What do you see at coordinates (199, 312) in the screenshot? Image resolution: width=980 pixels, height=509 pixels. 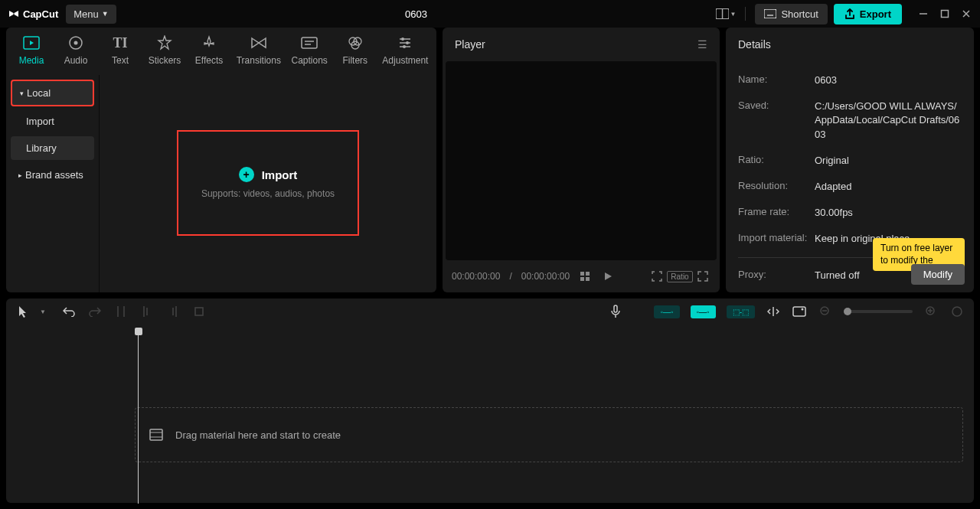 I see `crop-tool` at bounding box center [199, 312].